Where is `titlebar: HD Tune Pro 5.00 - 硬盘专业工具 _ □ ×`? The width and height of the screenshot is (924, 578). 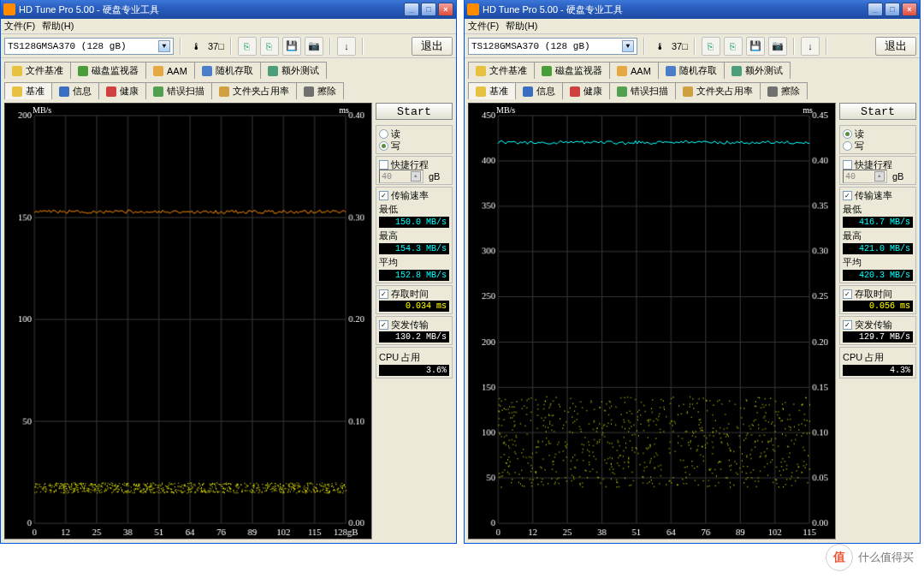
titlebar: HD Tune Pro 5.00 - 硬盘专业工具 _ □ × is located at coordinates (692, 9).